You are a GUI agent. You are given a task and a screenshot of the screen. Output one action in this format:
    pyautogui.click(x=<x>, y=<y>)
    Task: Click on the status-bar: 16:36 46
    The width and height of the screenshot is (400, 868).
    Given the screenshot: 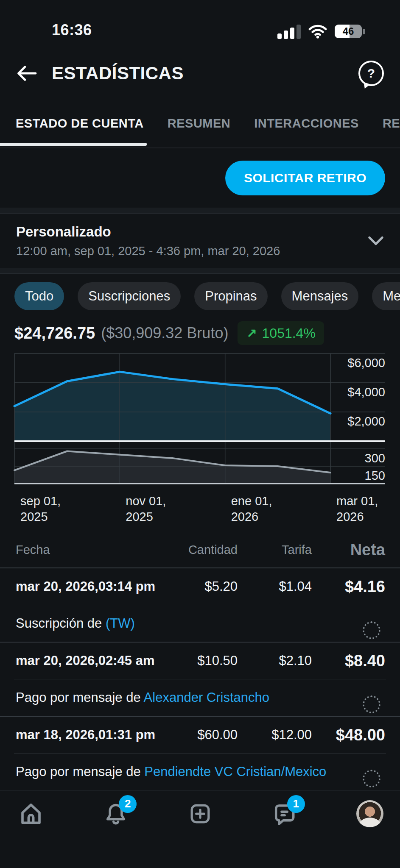 What is the action you would take?
    pyautogui.click(x=200, y=23)
    